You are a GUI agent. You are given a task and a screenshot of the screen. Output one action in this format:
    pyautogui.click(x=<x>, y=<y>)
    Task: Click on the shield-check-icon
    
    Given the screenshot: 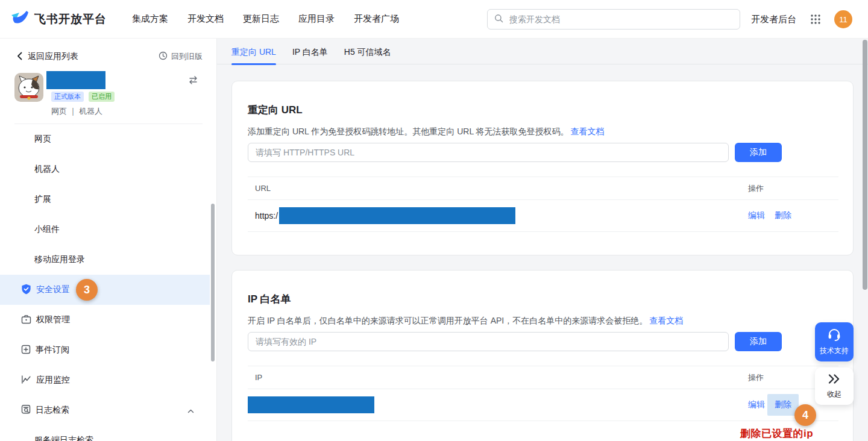 What is the action you would take?
    pyautogui.click(x=27, y=290)
    